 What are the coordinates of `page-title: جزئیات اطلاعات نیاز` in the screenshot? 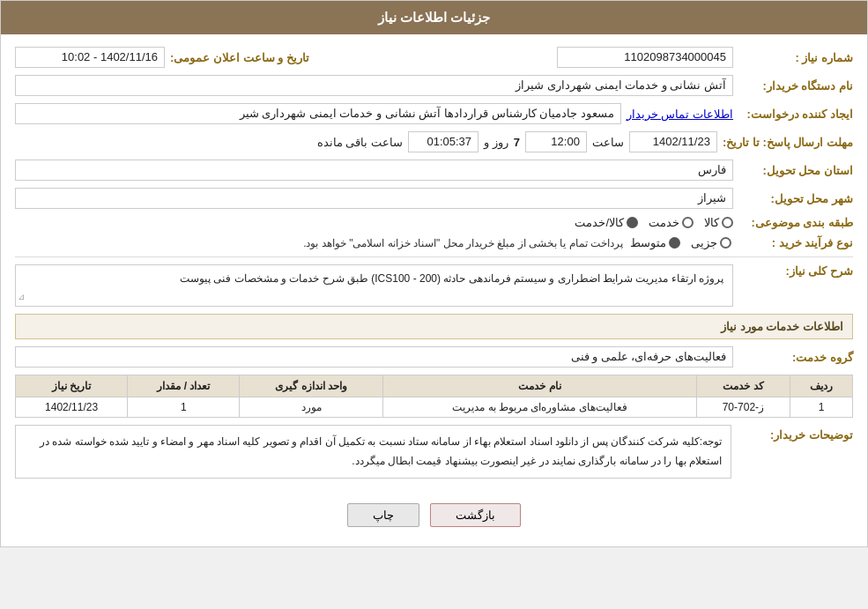 It's located at (434, 18).